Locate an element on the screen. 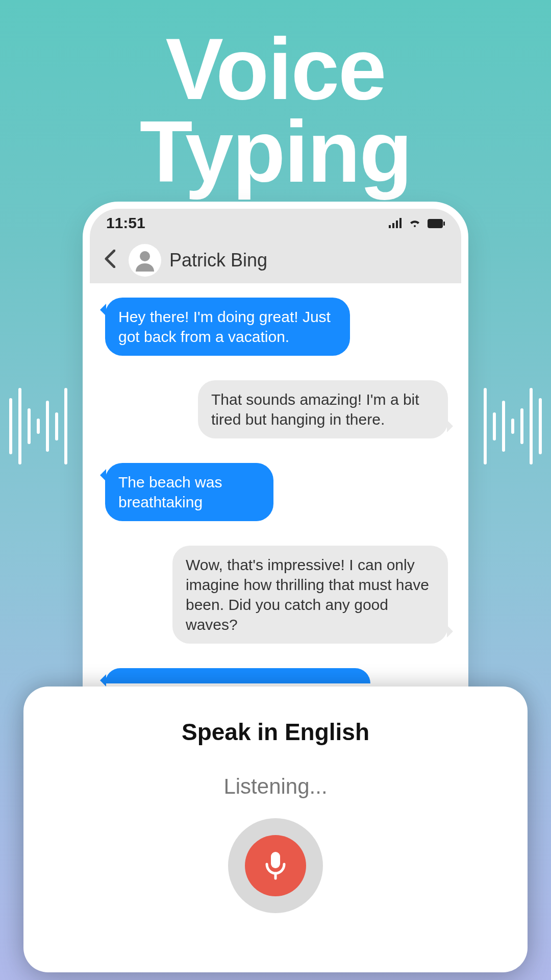 Image resolution: width=551 pixels, height=980 pixels. message-incoming: That sounds amazing! I'm a bit tired but… is located at coordinates (323, 409).